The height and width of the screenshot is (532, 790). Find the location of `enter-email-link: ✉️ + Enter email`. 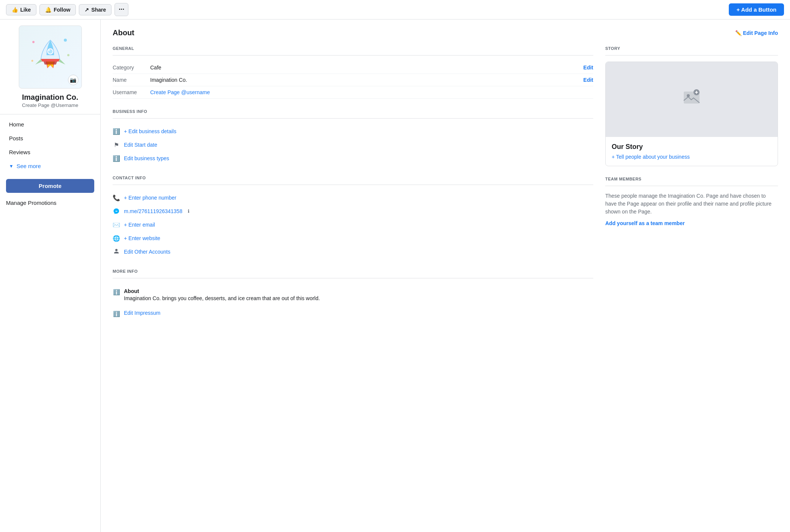

enter-email-link: ✉️ + Enter email is located at coordinates (353, 225).